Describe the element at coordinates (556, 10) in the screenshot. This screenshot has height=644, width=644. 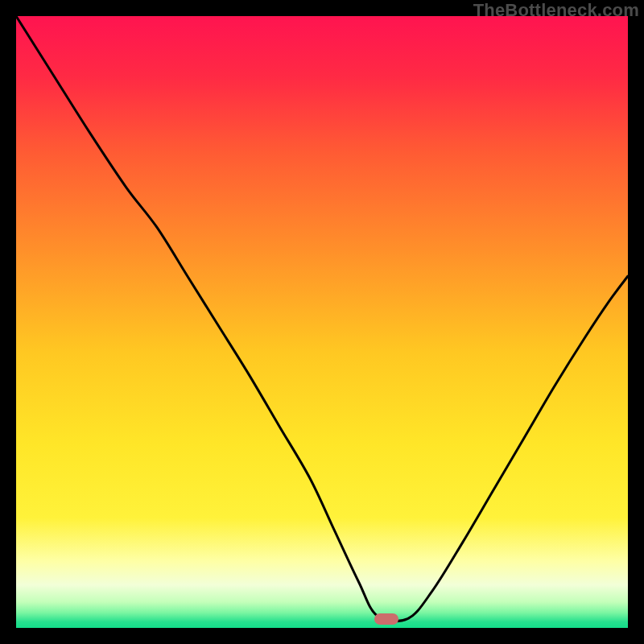
I see `watermark-text: TheBottleneck.com` at that location.